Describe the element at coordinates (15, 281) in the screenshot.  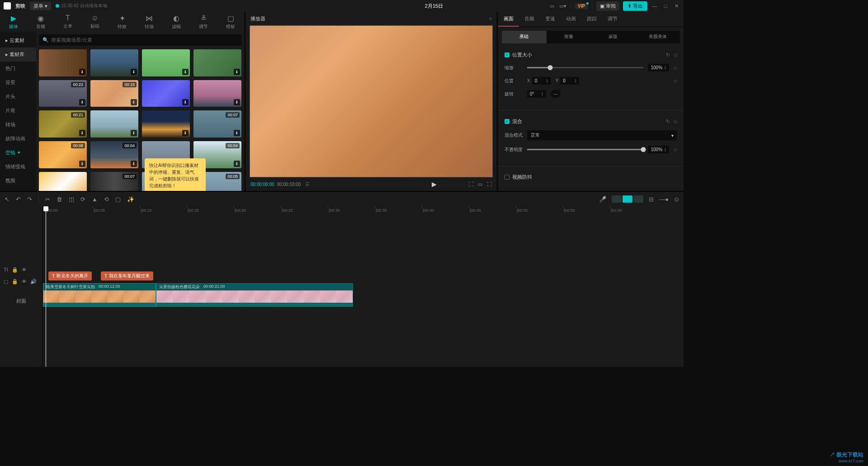
I see `lock-icon: 🔒` at that location.